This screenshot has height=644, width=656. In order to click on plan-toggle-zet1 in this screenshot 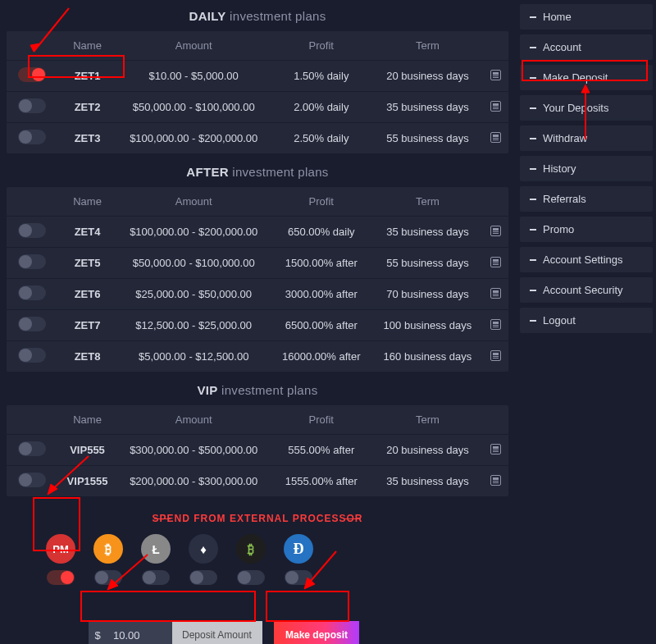, I will do `click(32, 75)`.